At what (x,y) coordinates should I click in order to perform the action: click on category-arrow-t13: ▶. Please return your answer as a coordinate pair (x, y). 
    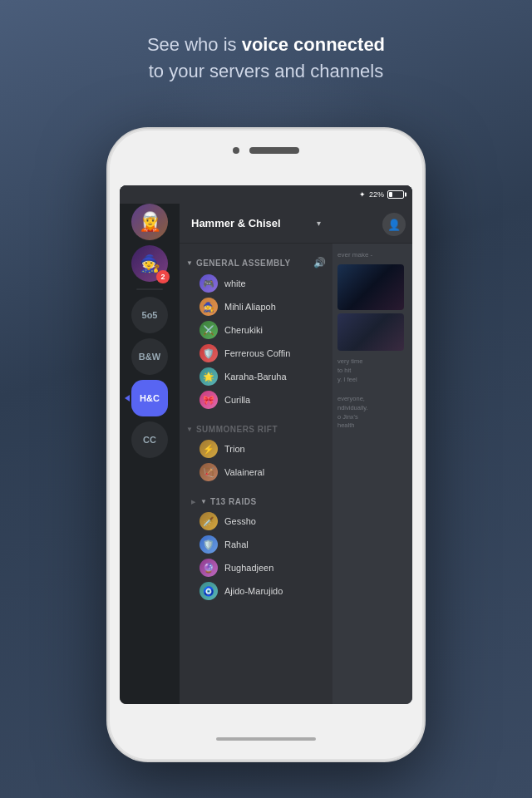
    Looking at the image, I should click on (193, 502).